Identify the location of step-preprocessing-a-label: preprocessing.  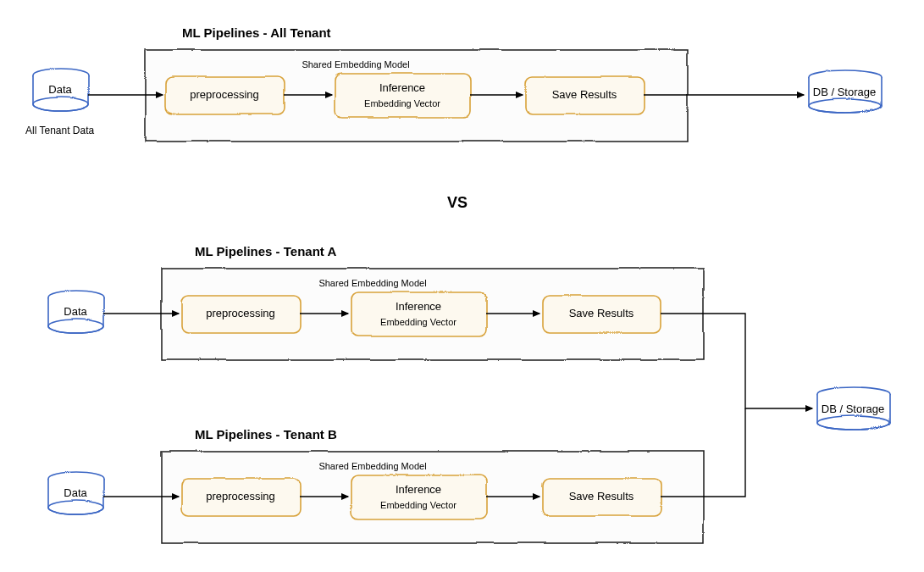
(241, 314).